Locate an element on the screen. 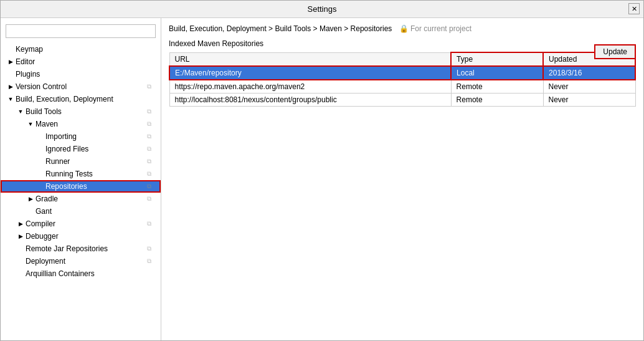 Image resolution: width=644 pixels, height=341 pixels. col-header-type: Type is located at coordinates (497, 59).